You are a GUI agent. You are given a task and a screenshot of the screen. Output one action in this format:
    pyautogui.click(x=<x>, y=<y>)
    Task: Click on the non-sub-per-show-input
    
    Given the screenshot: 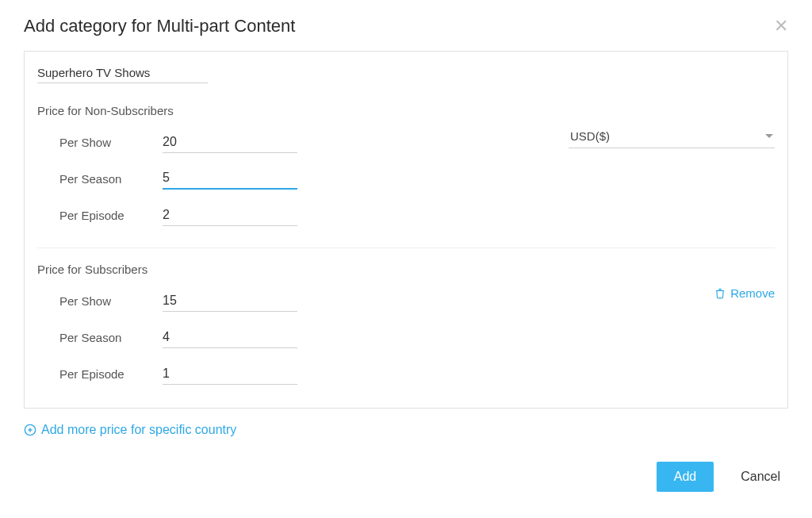 What is the action you would take?
    pyautogui.click(x=230, y=143)
    